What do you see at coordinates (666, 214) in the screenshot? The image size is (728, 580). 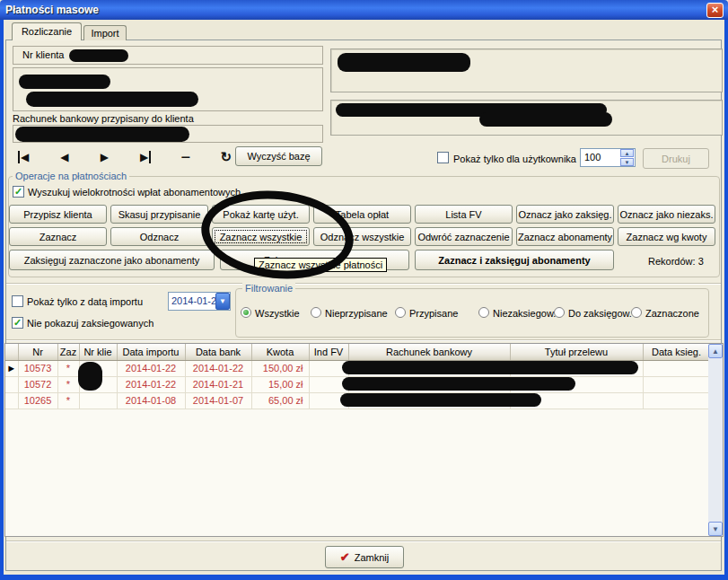 I see `oznacz-niezaks-button: Oznacz jako niezaks.` at bounding box center [666, 214].